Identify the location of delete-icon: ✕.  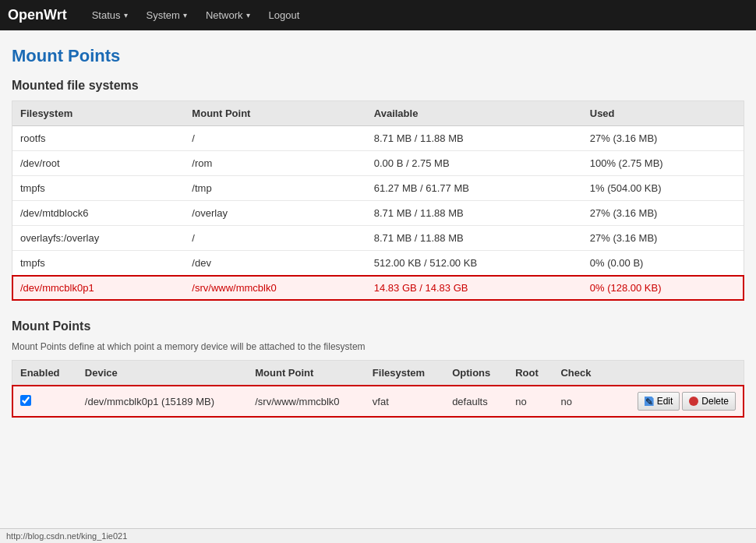
(694, 401).